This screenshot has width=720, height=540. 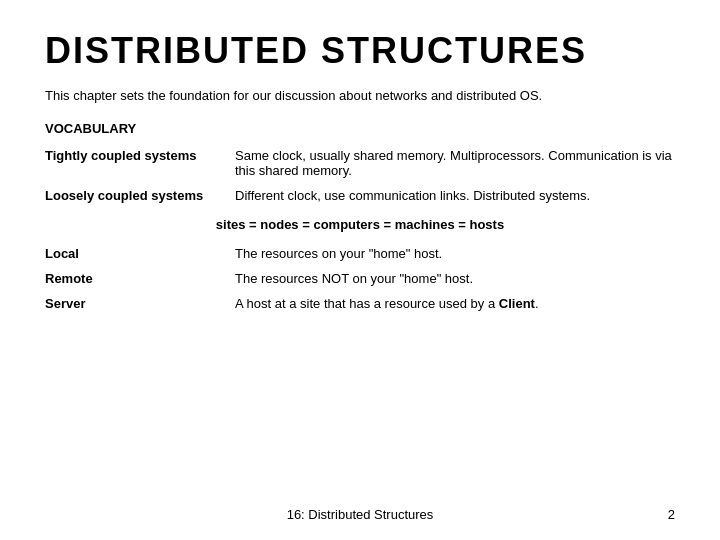 I want to click on local-remote-table: Local The resources on your "home" host.…, so click(x=360, y=278).